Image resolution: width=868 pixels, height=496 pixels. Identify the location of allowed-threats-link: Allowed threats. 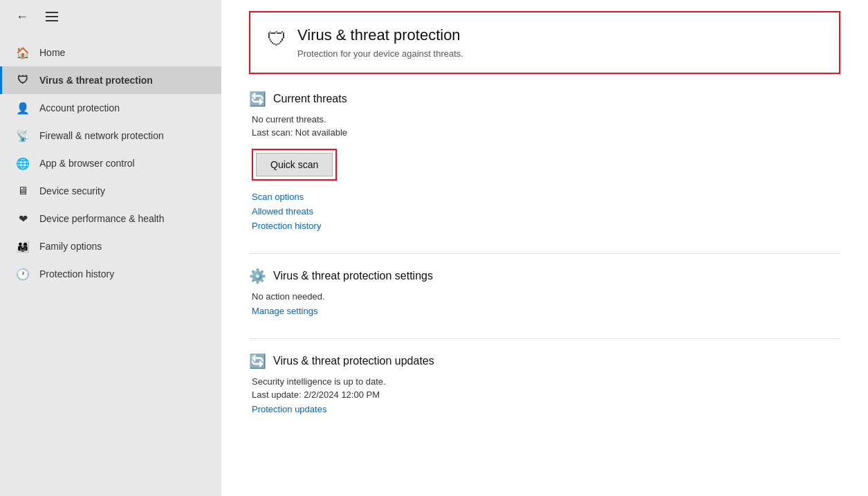
(546, 212).